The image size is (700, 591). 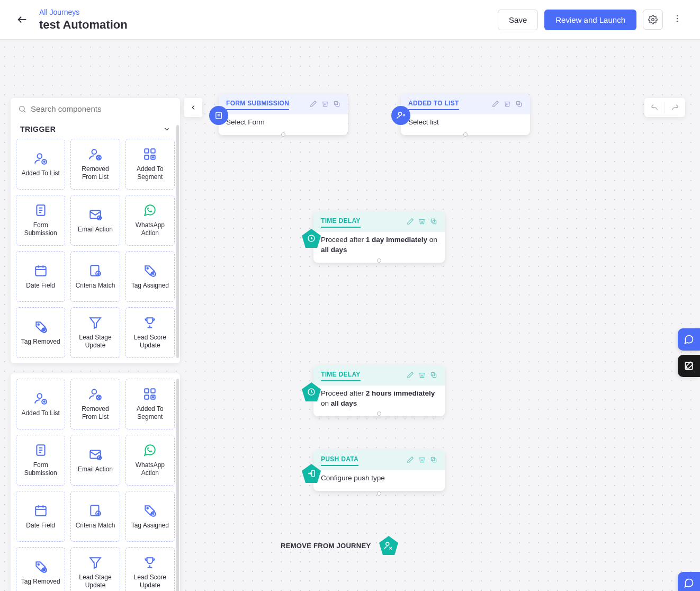 What do you see at coordinates (150, 394) in the screenshot?
I see `segment-icon` at bounding box center [150, 394].